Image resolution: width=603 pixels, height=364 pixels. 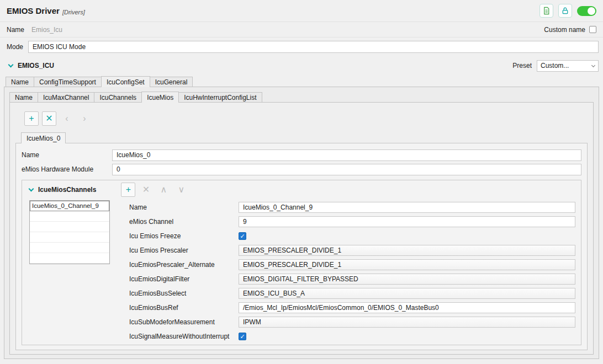 What do you see at coordinates (242, 236) in the screenshot?
I see `icu-emios-freeze-checkbox` at bounding box center [242, 236].